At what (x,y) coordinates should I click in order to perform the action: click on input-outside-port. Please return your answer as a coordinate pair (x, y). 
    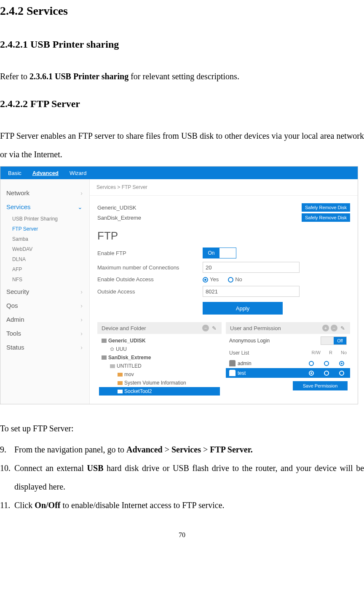
    Looking at the image, I should click on (251, 291).